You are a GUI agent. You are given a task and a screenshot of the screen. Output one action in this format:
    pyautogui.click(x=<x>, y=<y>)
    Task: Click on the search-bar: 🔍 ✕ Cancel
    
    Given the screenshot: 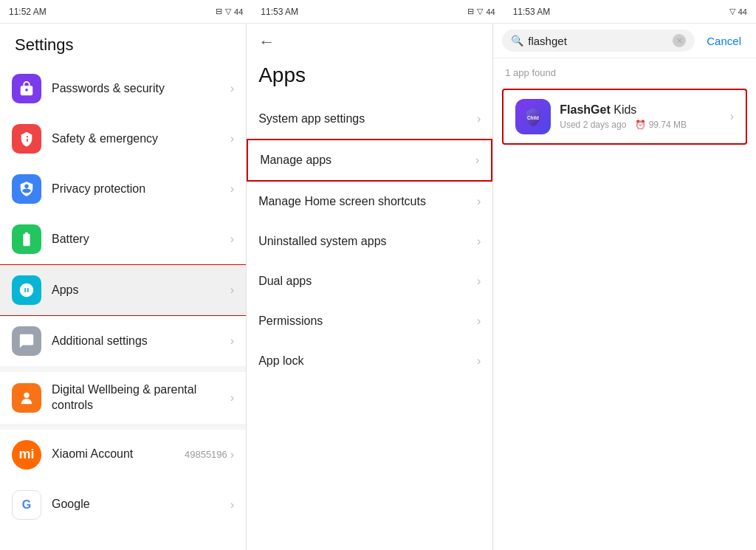 What is the action you would take?
    pyautogui.click(x=625, y=41)
    